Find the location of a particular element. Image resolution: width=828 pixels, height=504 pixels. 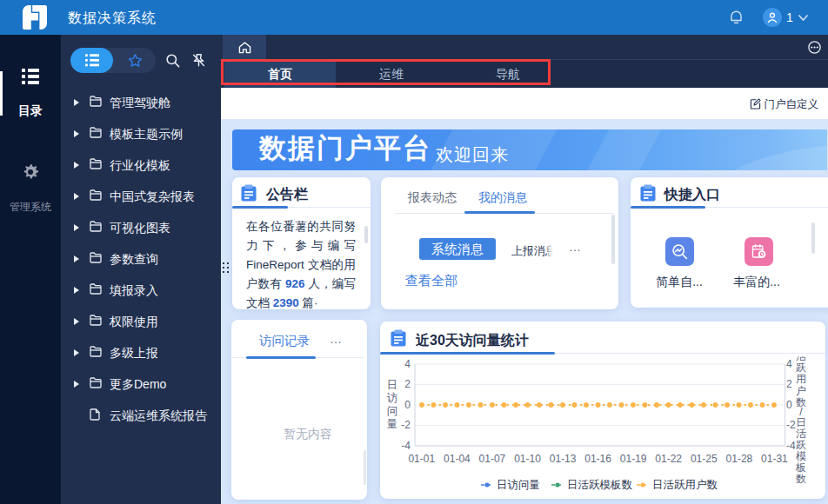

svg-text: 活 is located at coordinates (801, 434).